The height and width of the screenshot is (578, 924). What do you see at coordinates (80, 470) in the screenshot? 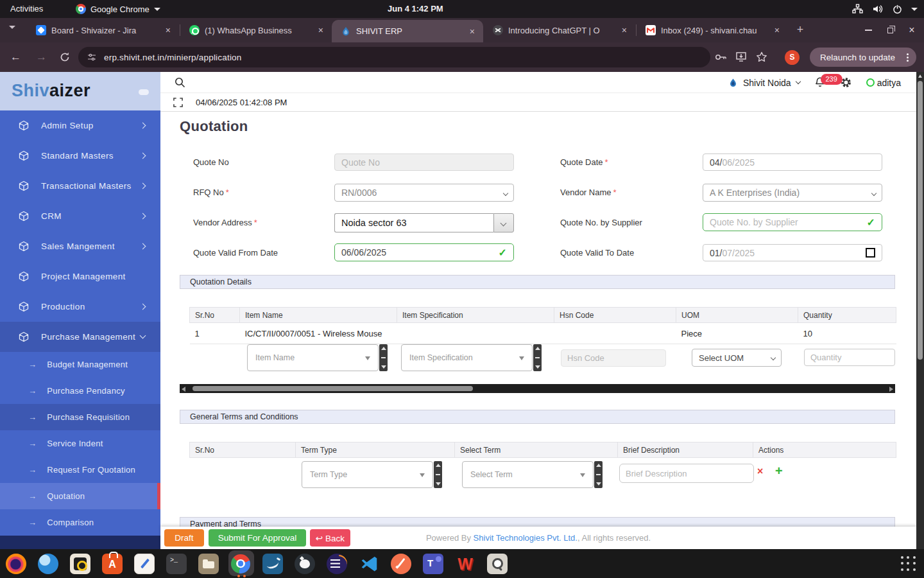
I see `sidebar-subitem-request-for-quotation: →Request For Quotation` at bounding box center [80, 470].